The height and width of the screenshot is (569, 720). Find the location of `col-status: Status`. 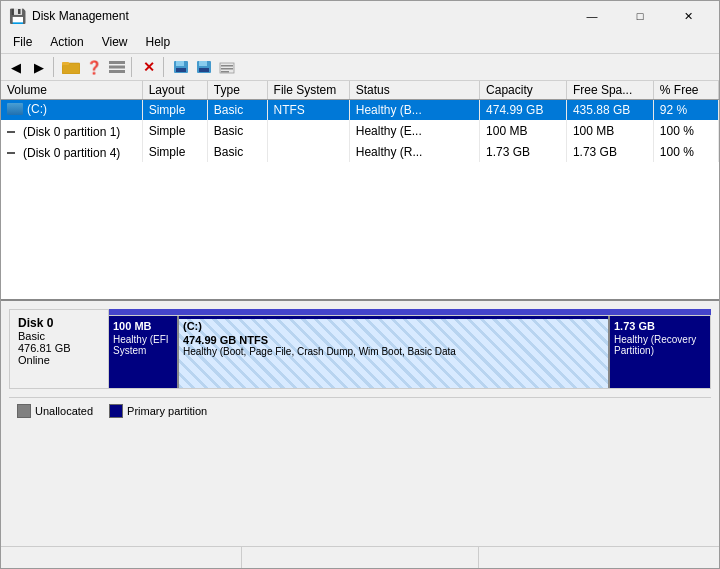

col-status: Status is located at coordinates (414, 90).